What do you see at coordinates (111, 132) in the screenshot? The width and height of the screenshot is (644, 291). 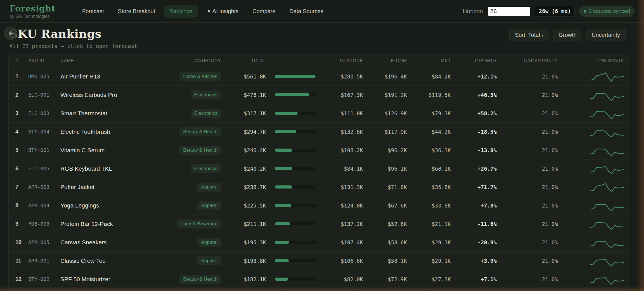 I see `product-name: Electric Toothbrush` at bounding box center [111, 132].